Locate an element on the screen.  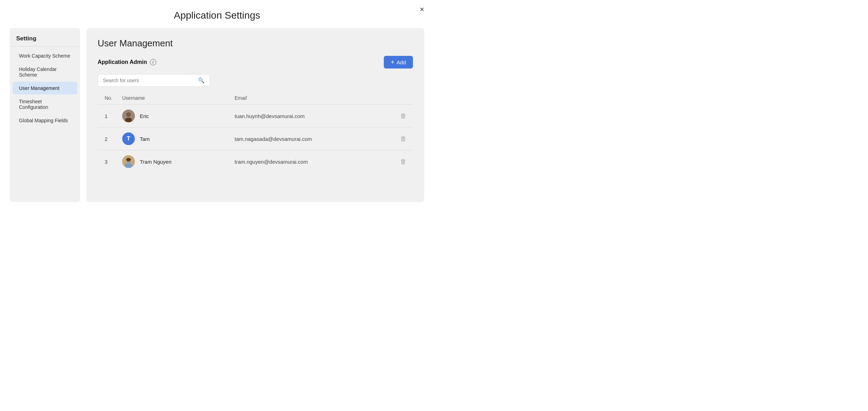
search-icon: 🔍 is located at coordinates (202, 80).